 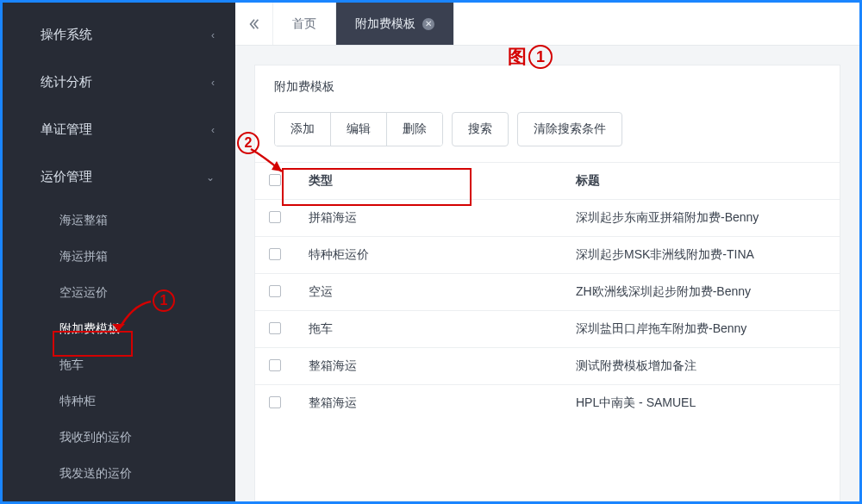 I want to click on sidebar-item: 拖车, so click(x=119, y=365).